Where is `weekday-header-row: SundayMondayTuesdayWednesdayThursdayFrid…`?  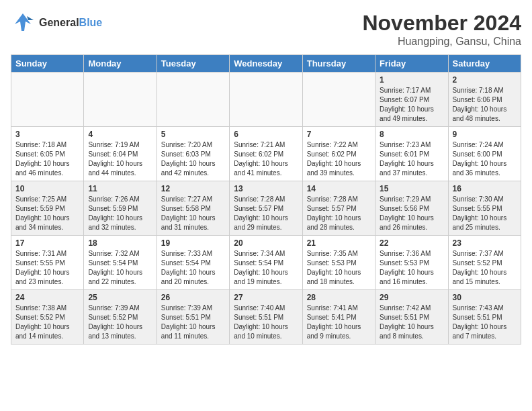
weekday-header-row: SundayMondayTuesdayWednesdayThursdayFrid… is located at coordinates (266, 64).